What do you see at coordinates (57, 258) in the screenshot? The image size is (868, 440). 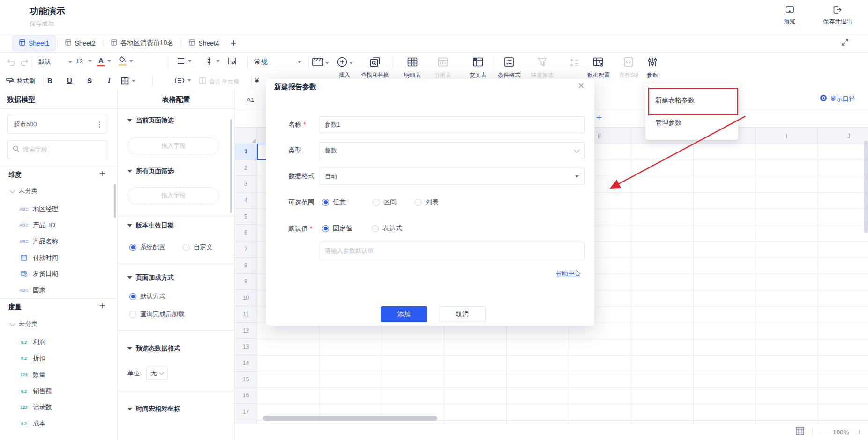 I see `field-item-付款时间: 付款时间` at bounding box center [57, 258].